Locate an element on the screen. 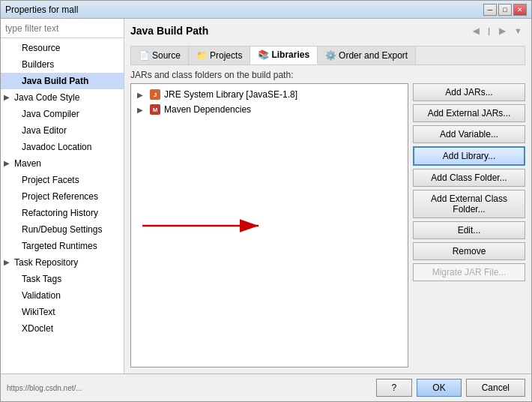 The width and height of the screenshot is (532, 402). order-icon: ⚙️ is located at coordinates (330, 56).